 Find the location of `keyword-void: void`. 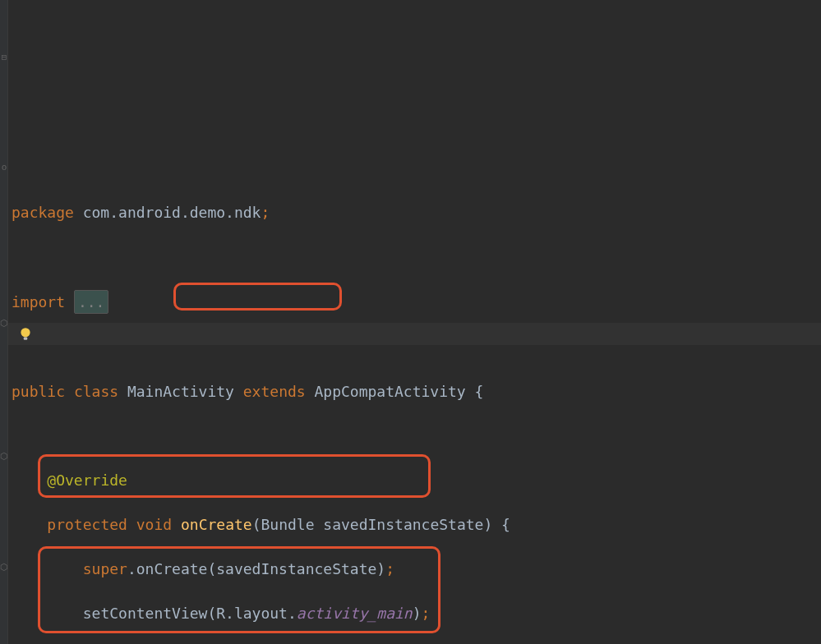

keyword-void: void is located at coordinates (155, 524).